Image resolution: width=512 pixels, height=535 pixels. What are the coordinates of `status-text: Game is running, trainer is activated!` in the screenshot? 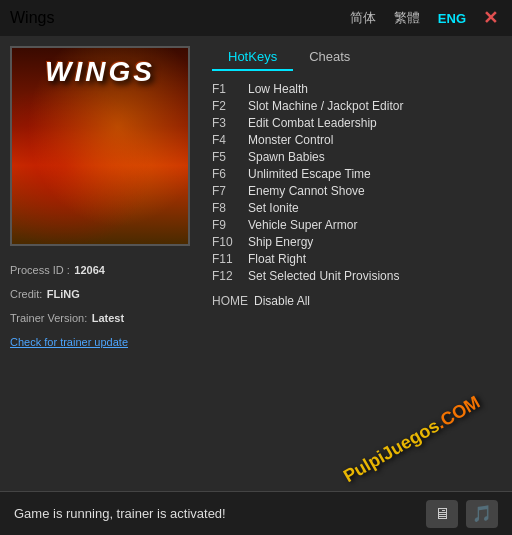 It's located at (120, 514).